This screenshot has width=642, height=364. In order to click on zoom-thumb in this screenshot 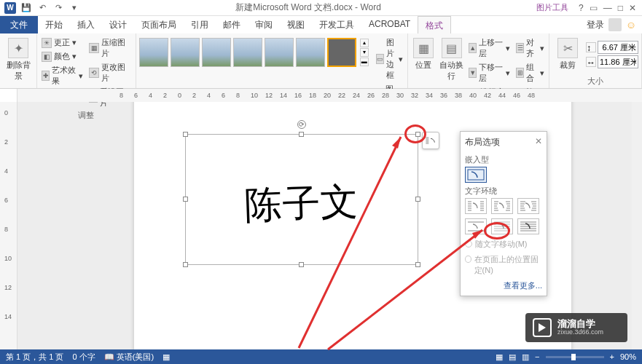, I will do `click(574, 357)`.